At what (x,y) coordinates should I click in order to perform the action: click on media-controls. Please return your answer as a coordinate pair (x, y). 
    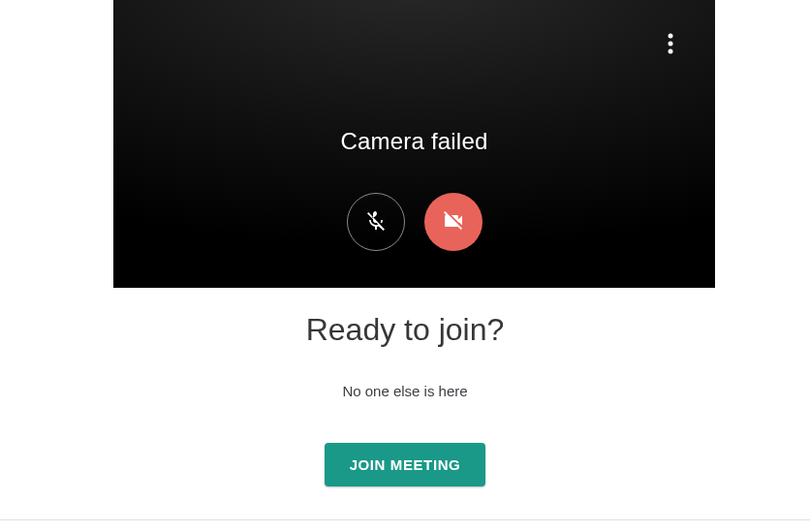
    Looking at the image, I should click on (415, 222).